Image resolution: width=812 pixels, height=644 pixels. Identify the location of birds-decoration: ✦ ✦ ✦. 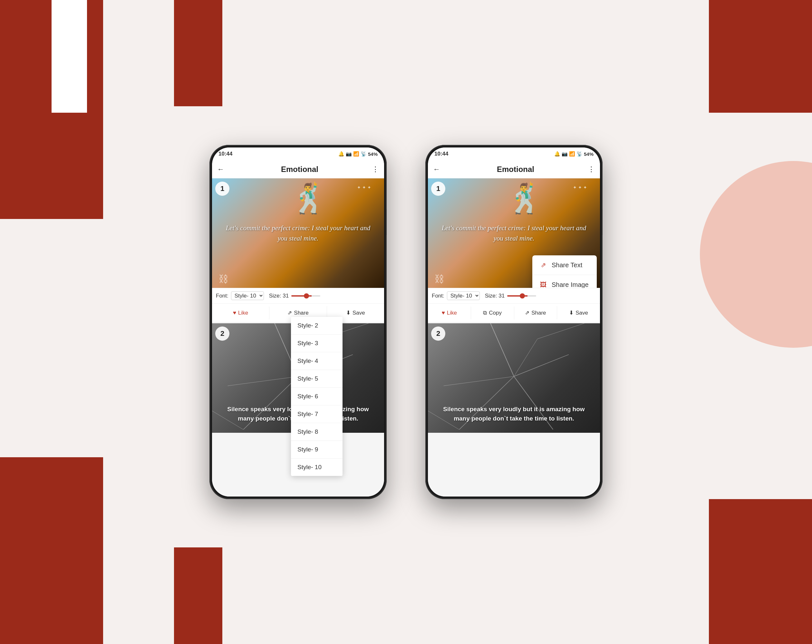
(364, 187).